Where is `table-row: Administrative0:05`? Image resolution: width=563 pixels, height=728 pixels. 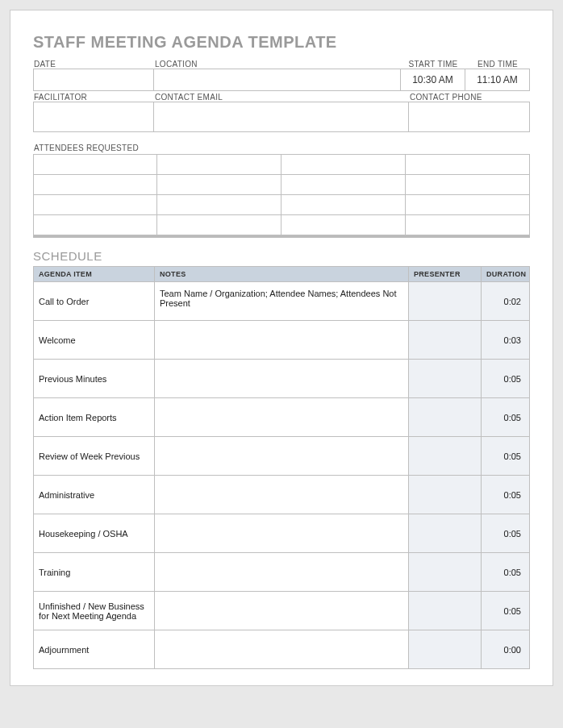
table-row: Administrative0:05 is located at coordinates (282, 495).